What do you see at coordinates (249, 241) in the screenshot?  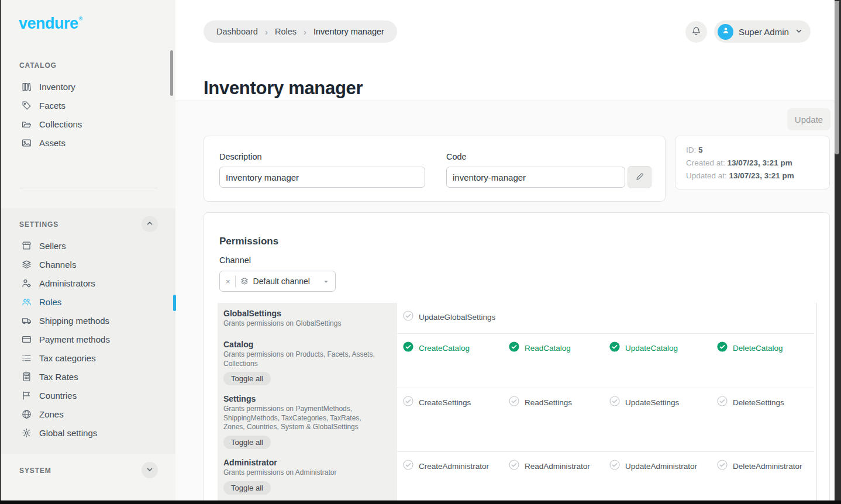 I see `permissions-title: Permissions` at bounding box center [249, 241].